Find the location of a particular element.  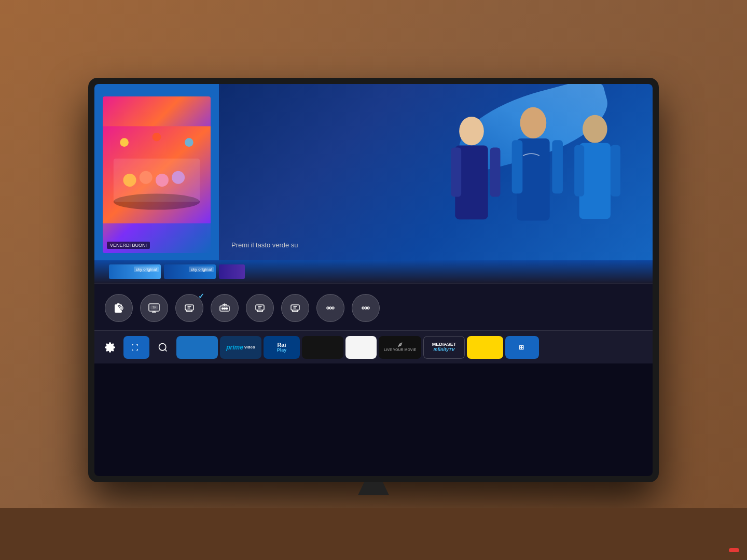

app-netflix is located at coordinates (323, 347).